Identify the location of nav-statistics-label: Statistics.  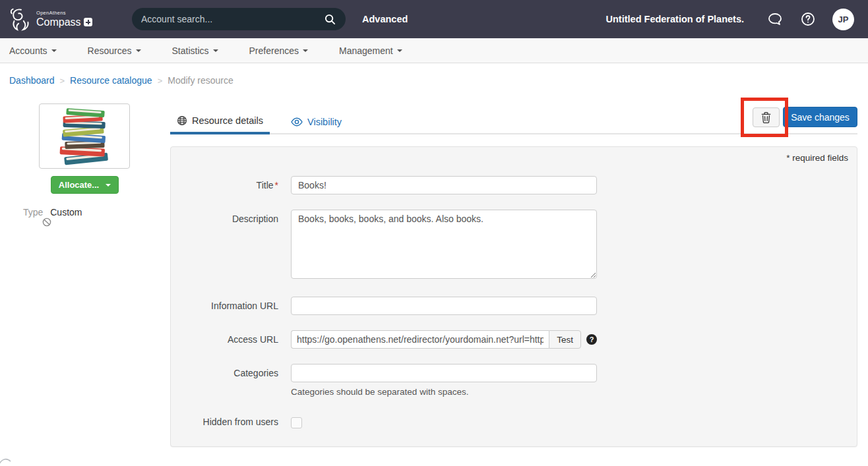
(191, 51).